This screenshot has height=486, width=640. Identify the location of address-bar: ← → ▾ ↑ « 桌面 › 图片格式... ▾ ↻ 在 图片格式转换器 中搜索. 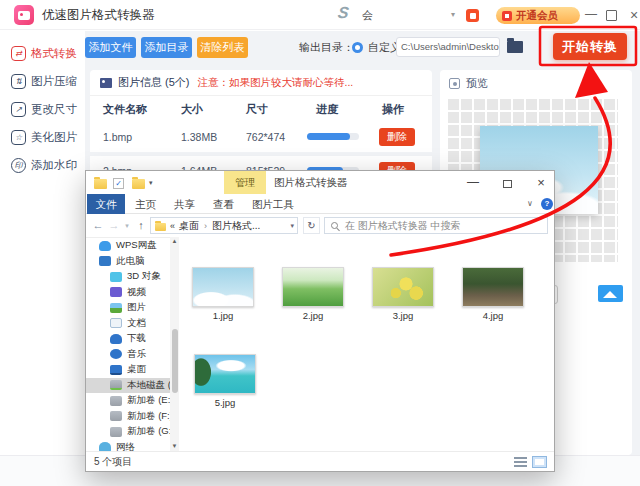
(320, 226).